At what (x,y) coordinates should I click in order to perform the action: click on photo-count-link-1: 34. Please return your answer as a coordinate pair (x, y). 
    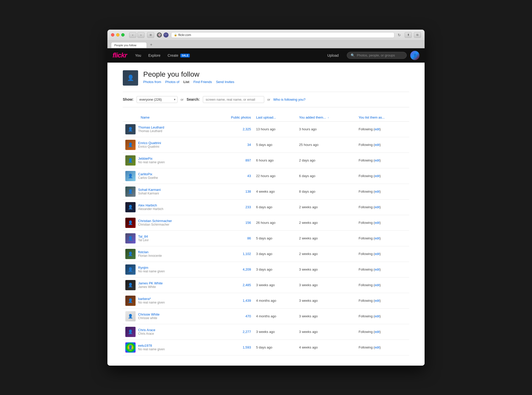
    Looking at the image, I should click on (249, 145).